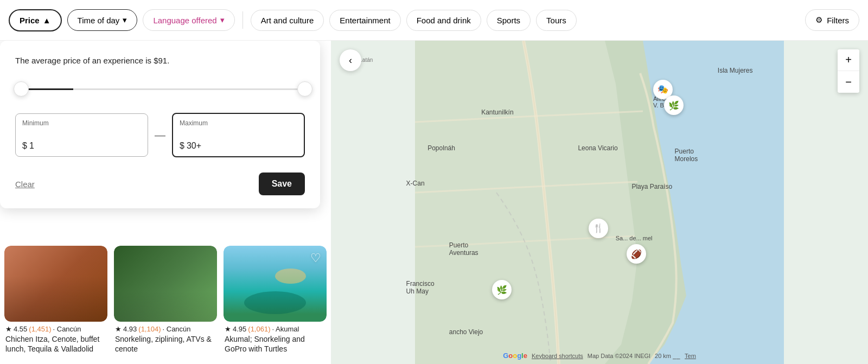 This screenshot has height=364, width=868. Describe the element at coordinates (497, 112) in the screenshot. I see `map-label-kantunilkin: Kantunilkín` at that location.